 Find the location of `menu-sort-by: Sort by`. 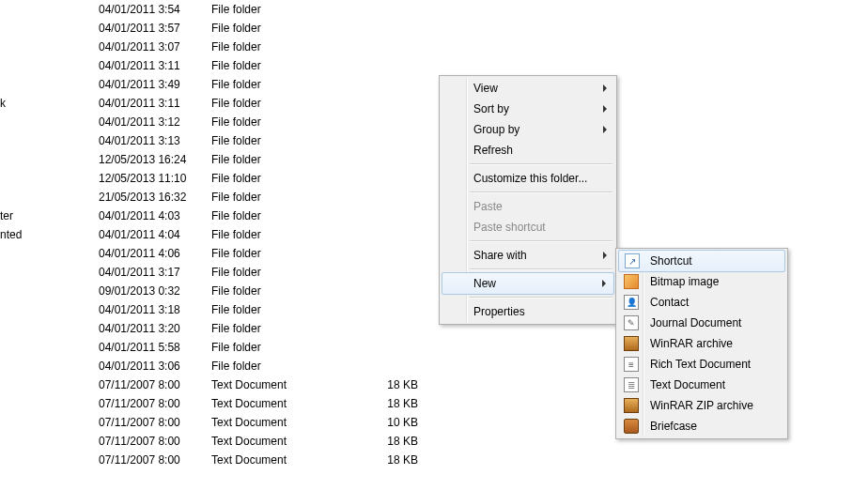

menu-sort-by: Sort by is located at coordinates (528, 109).